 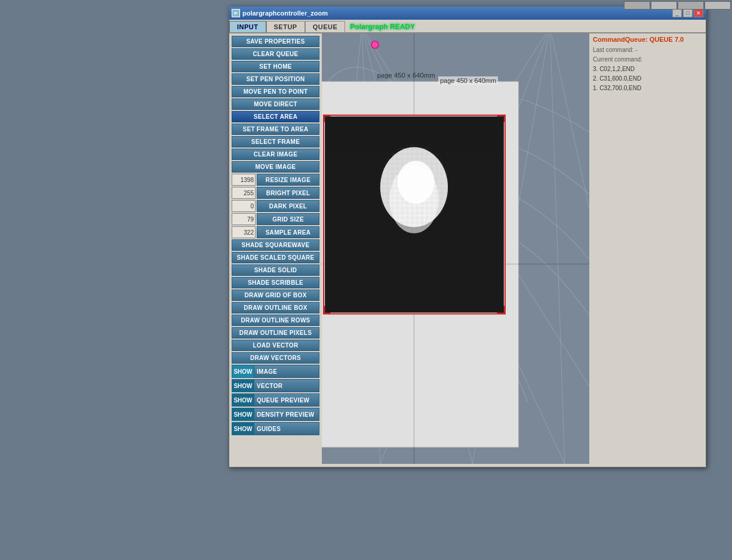 I want to click on menu-tabs: INPUT SETUP QUEUE Polargraph READY, so click(x=468, y=26).